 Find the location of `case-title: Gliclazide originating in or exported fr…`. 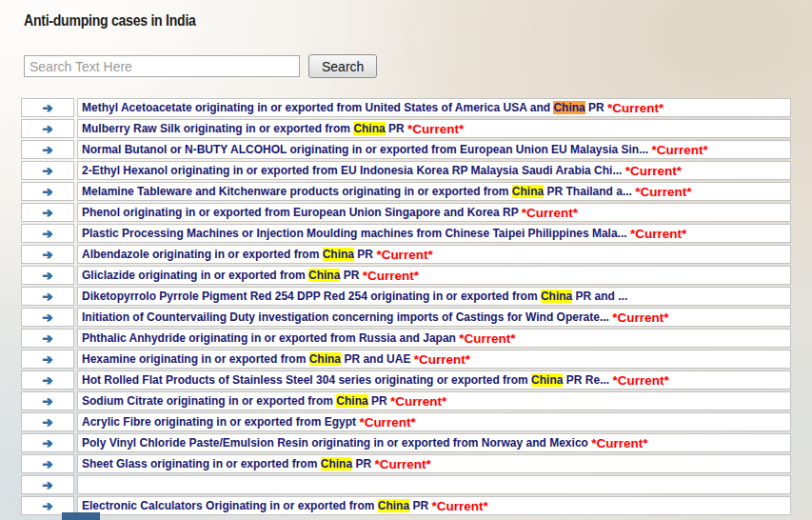

case-title: Gliclazide originating in or exported fr… is located at coordinates (434, 275).